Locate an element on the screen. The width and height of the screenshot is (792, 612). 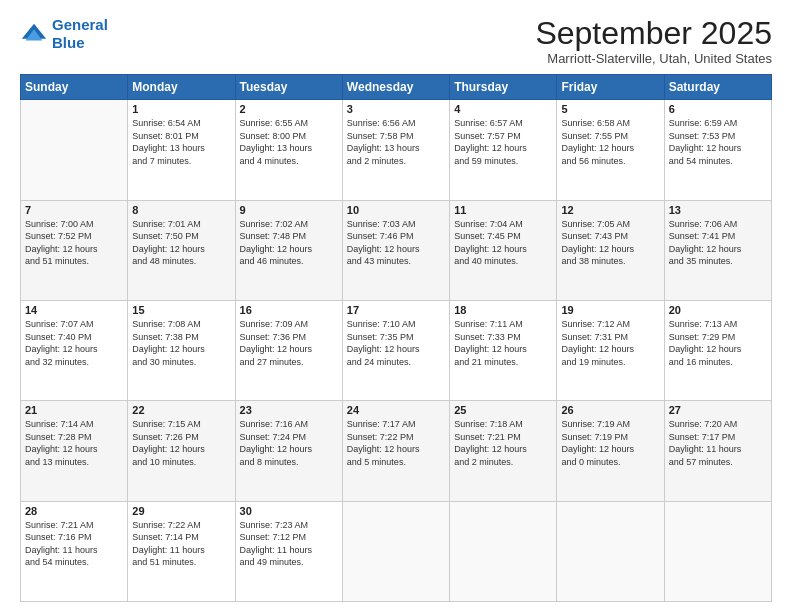
day-number: 19 is located at coordinates (610, 310).